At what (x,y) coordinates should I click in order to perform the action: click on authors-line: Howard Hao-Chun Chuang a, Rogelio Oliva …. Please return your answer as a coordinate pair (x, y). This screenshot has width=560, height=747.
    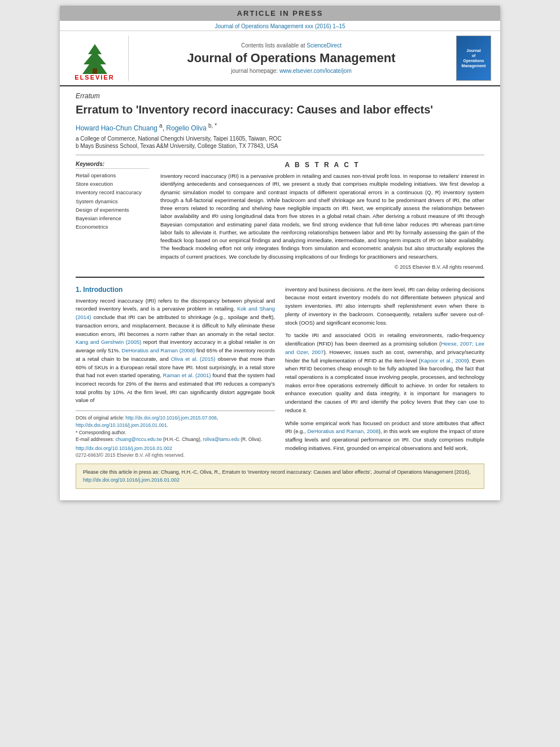
    Looking at the image, I should click on (280, 128).